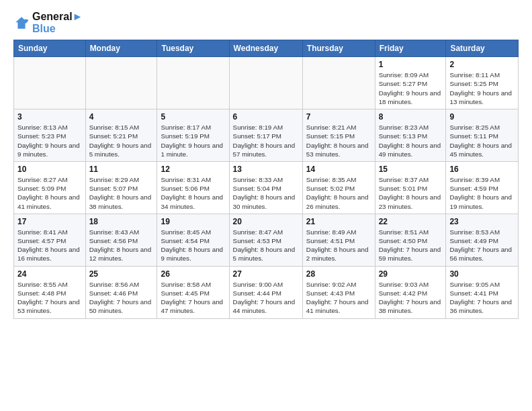 The height and width of the screenshot is (411, 532). Describe the element at coordinates (482, 298) in the screenshot. I see `day-info: Sunrise: 9:05 AM Sunset: 4:41 PM Dayligh…` at that location.